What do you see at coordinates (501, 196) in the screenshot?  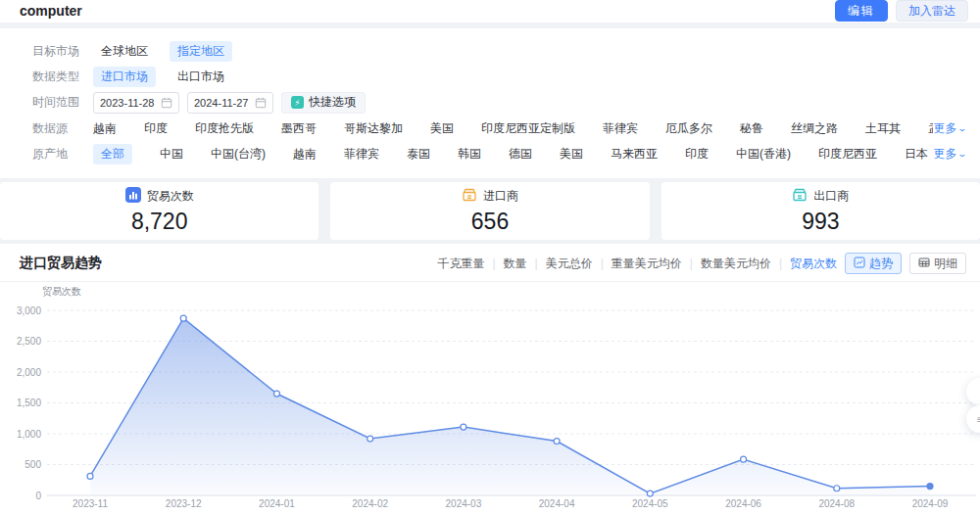 I see `stat-label: 进口商` at bounding box center [501, 196].